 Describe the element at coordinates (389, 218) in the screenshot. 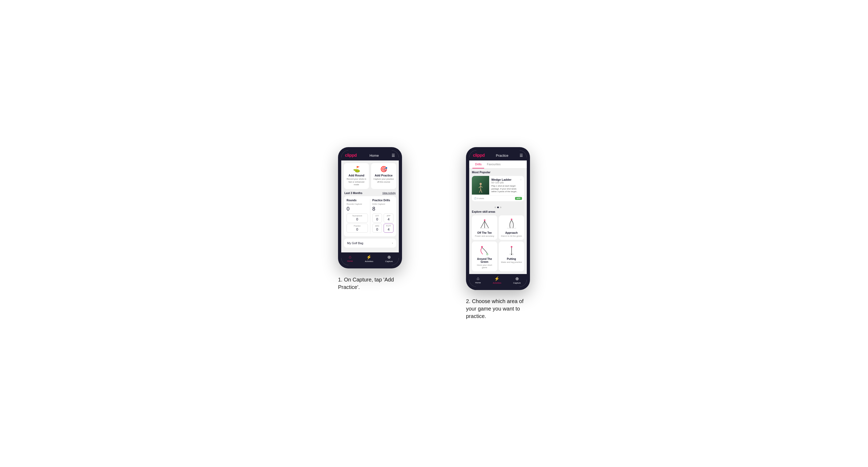

I see `app-box: APP 4` at that location.